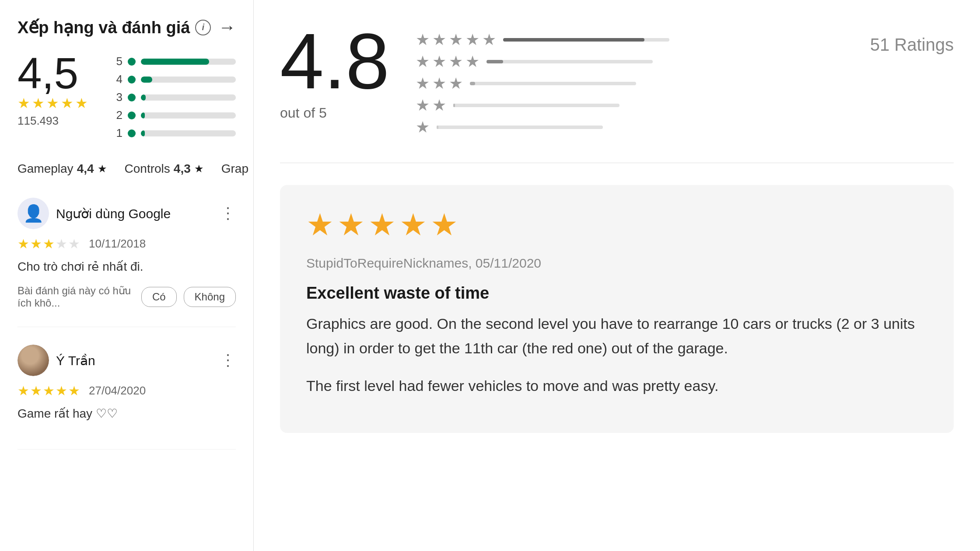 The width and height of the screenshot is (980, 551). I want to click on out-of-text: out of 5, so click(335, 113).